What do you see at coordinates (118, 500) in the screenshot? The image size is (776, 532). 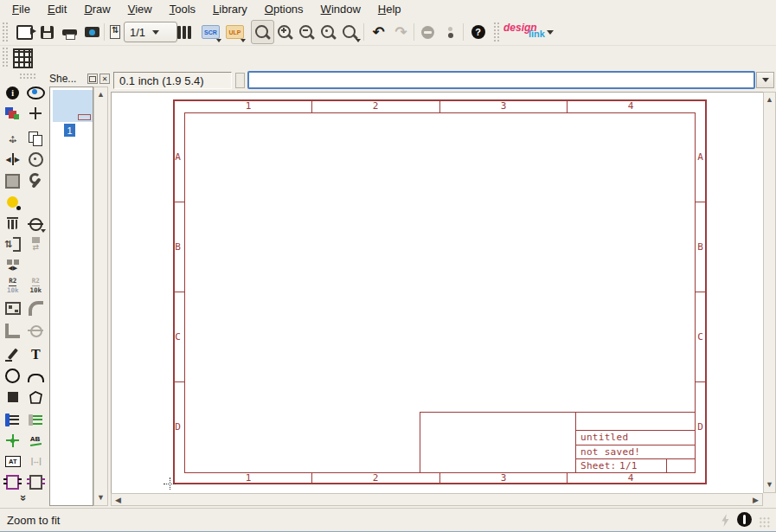 I see `scroll-left-icon: ◀` at bounding box center [118, 500].